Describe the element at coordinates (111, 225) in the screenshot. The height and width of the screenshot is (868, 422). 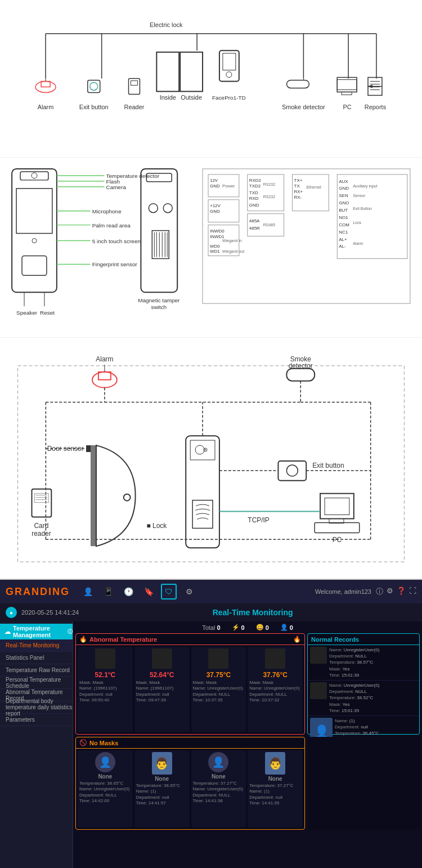
I see `svg-text: Palm read area` at that location.